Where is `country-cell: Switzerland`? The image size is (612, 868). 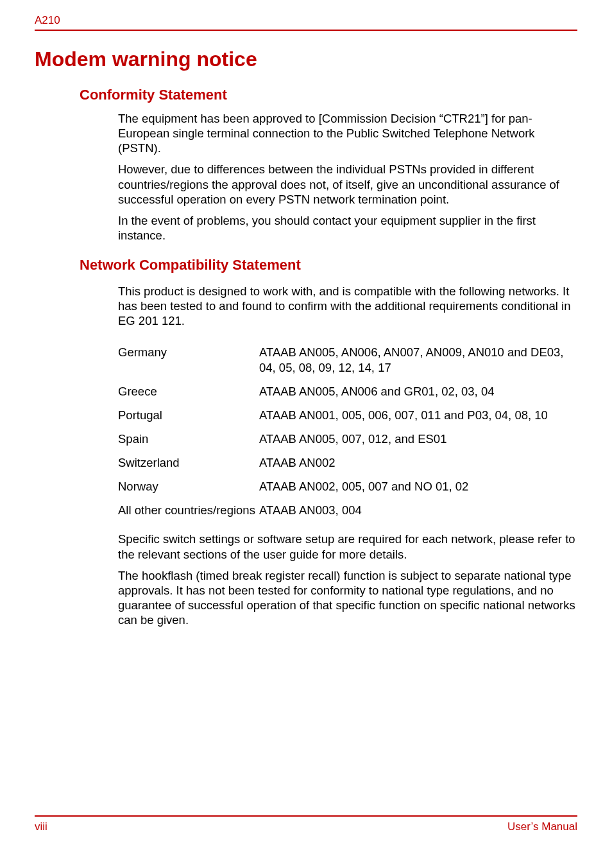
country-cell: Switzerland is located at coordinates (189, 462).